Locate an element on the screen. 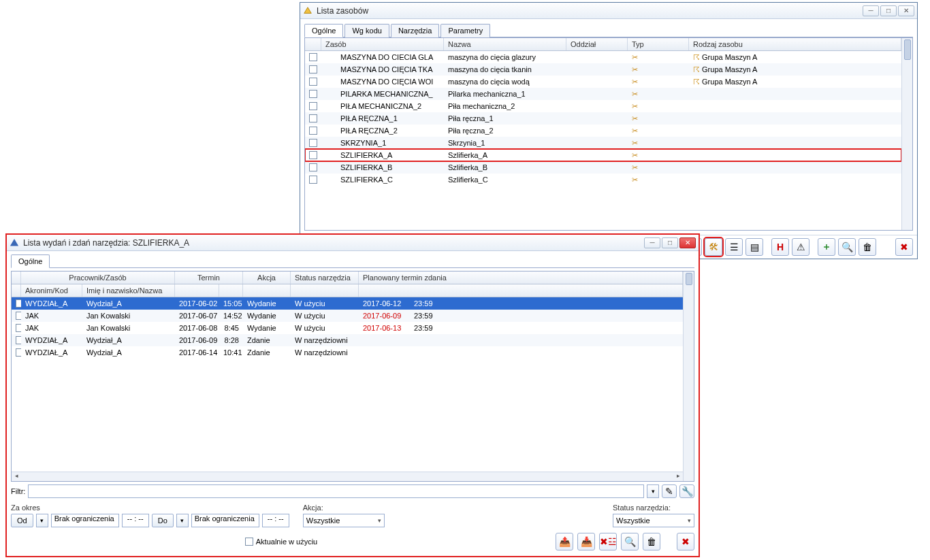  export-button: 📤 is located at coordinates (564, 542).